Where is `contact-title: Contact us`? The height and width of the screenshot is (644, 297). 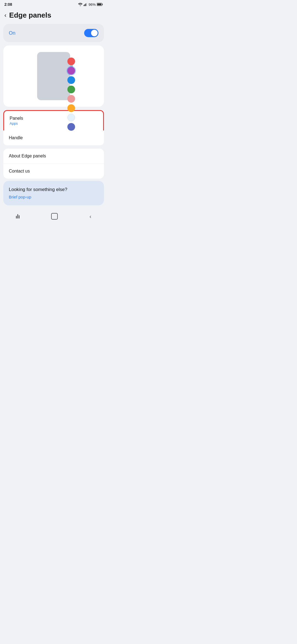 contact-title: Contact us is located at coordinates (54, 171).